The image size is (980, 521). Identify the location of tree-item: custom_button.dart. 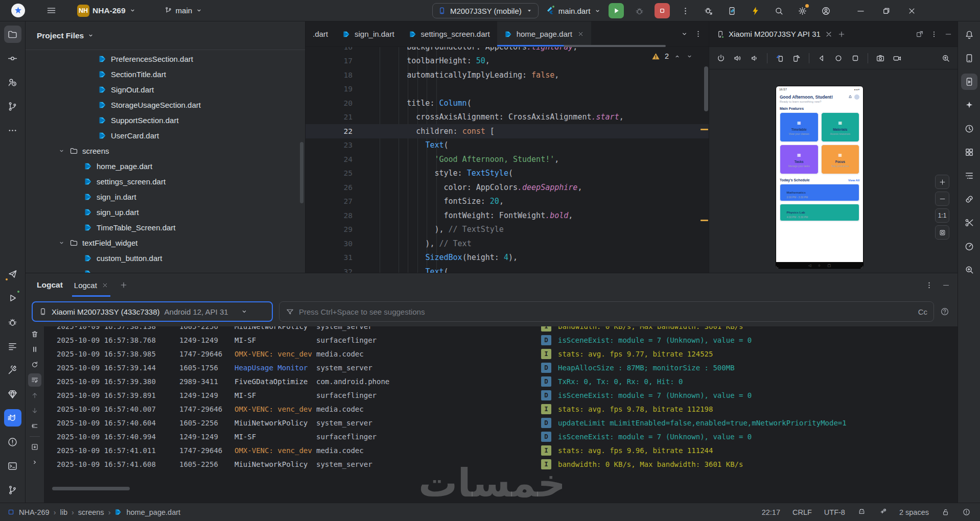
(166, 258).